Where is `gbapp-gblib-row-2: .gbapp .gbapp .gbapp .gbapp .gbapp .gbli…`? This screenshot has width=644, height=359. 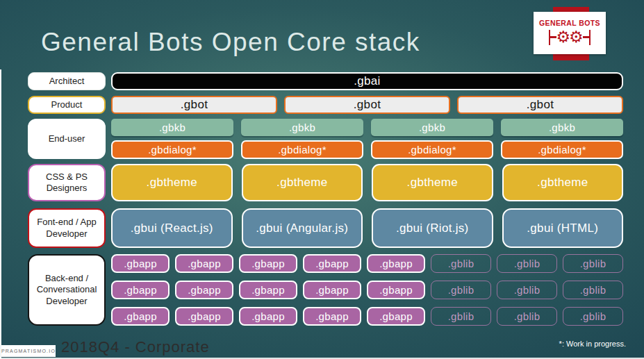
gbapp-gblib-row-2: .gbapp .gbapp .gbapp .gbapp .gbapp .gbli… is located at coordinates (367, 290).